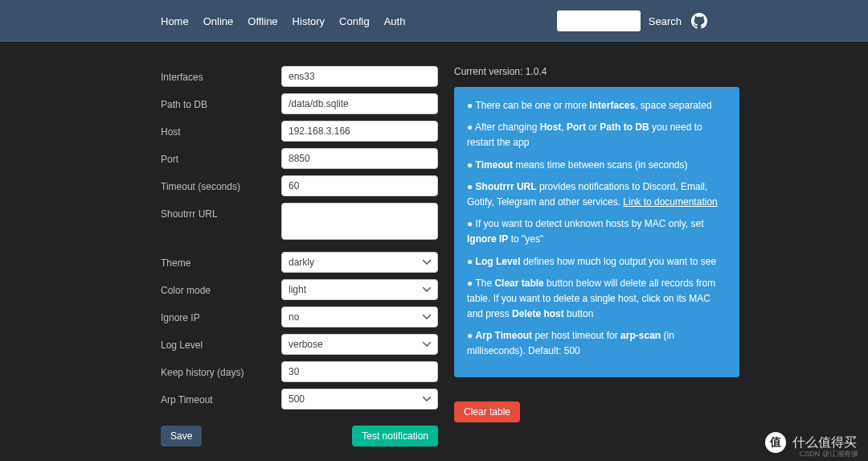 Image resolution: width=868 pixels, height=461 pixels. I want to click on csdn-watermark: CSDN @江湖有缘, so click(829, 454).